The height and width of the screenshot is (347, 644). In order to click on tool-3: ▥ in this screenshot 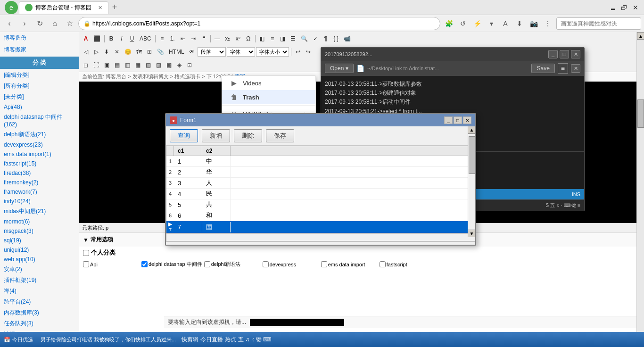, I will do `click(127, 65)`.